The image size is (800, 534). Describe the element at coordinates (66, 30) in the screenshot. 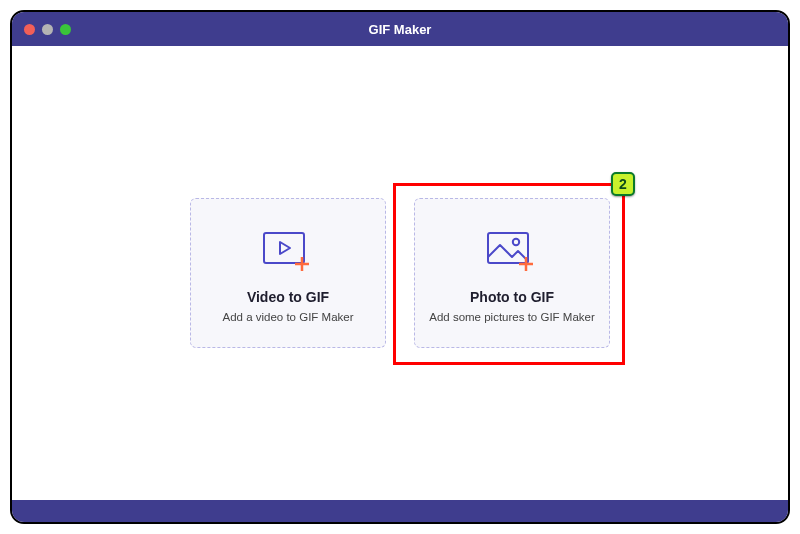

I see `zoom-icon` at that location.